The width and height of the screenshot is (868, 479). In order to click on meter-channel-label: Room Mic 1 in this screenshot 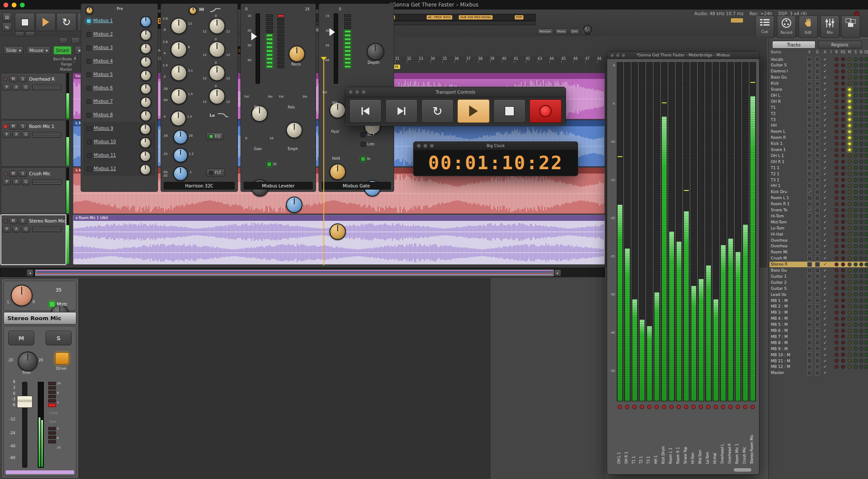, I will do `click(738, 436)`.